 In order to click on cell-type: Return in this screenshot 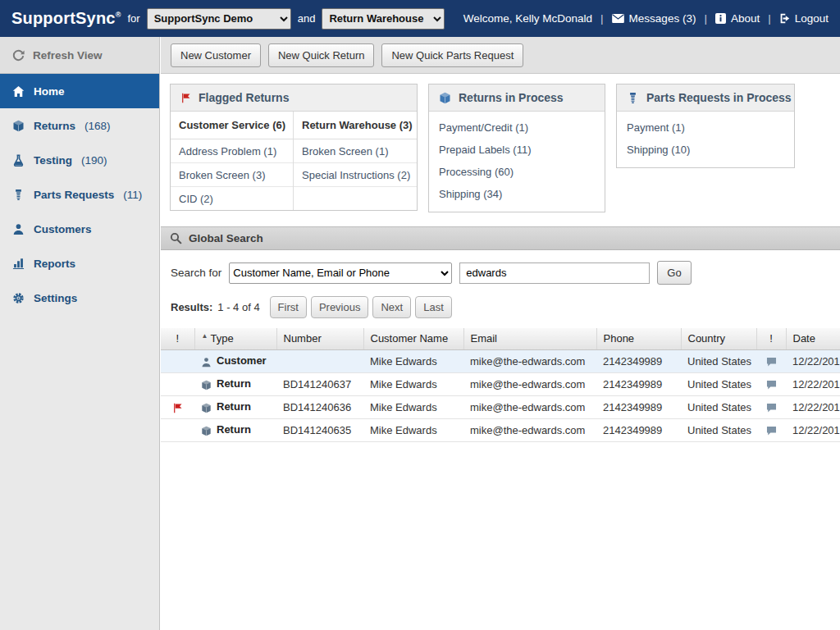, I will do `click(235, 407)`.